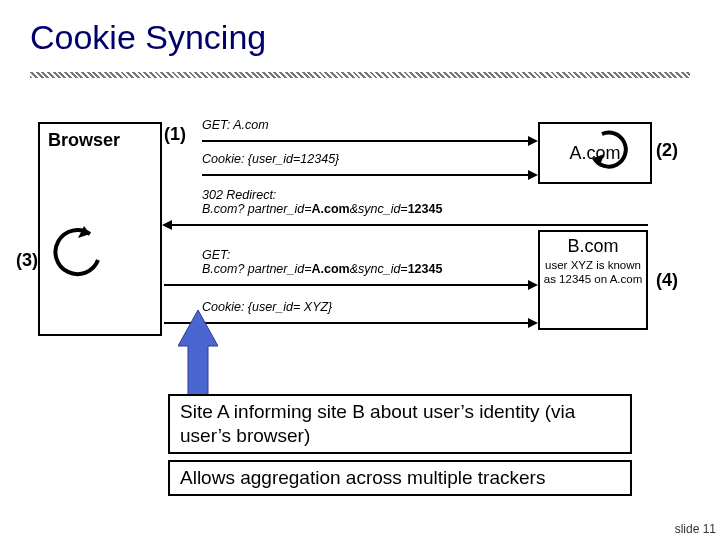 The width and height of the screenshot is (720, 540). Describe the element at coordinates (267, 307) in the screenshot. I see `msg-cookie-bcom: Cookie: {user_id= XYZ}` at that location.